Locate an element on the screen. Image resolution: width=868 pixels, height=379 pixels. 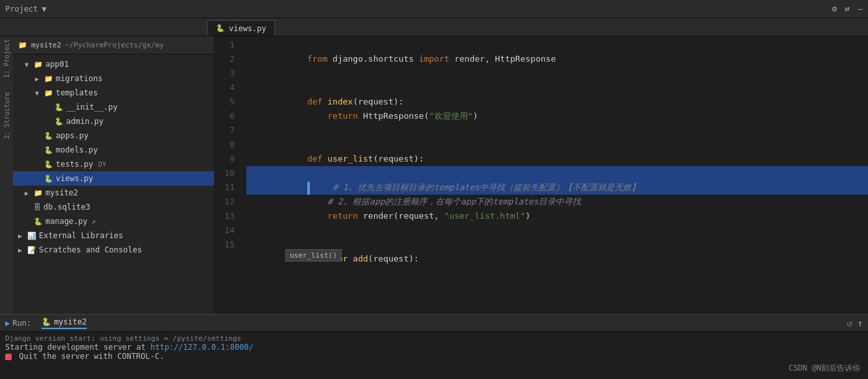
code-line-4: def index(request): is located at coordinates (557, 88).